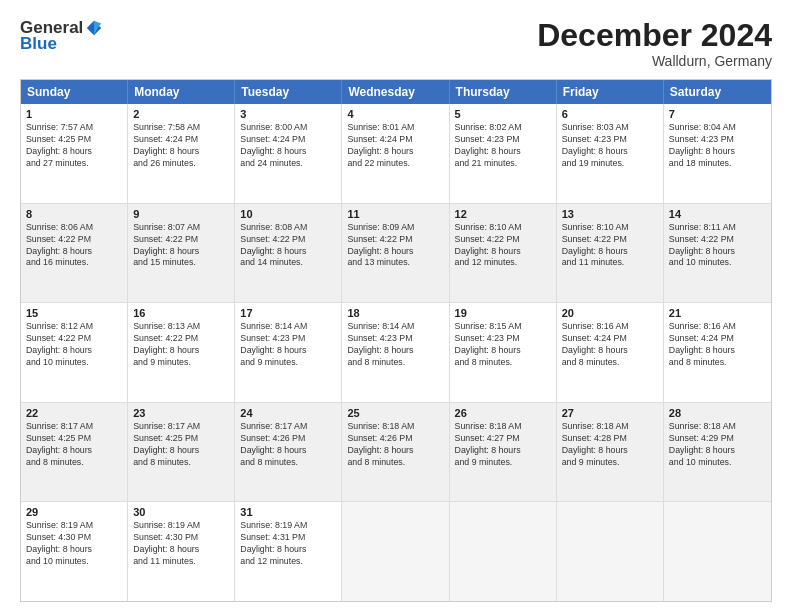 The height and width of the screenshot is (612, 792). What do you see at coordinates (396, 92) in the screenshot?
I see `header-day: Wednesday` at bounding box center [396, 92].